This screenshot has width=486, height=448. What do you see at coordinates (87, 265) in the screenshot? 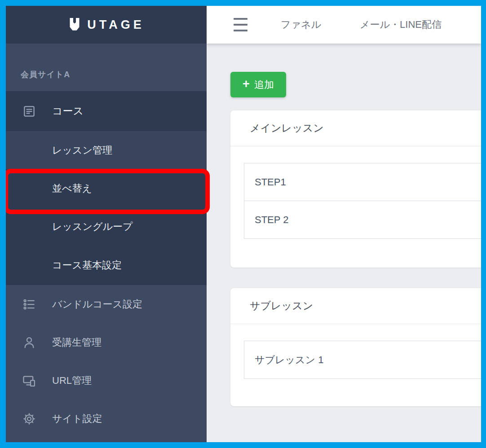
I see `sidebar-subitem-label: コース基本設定` at bounding box center [87, 265].